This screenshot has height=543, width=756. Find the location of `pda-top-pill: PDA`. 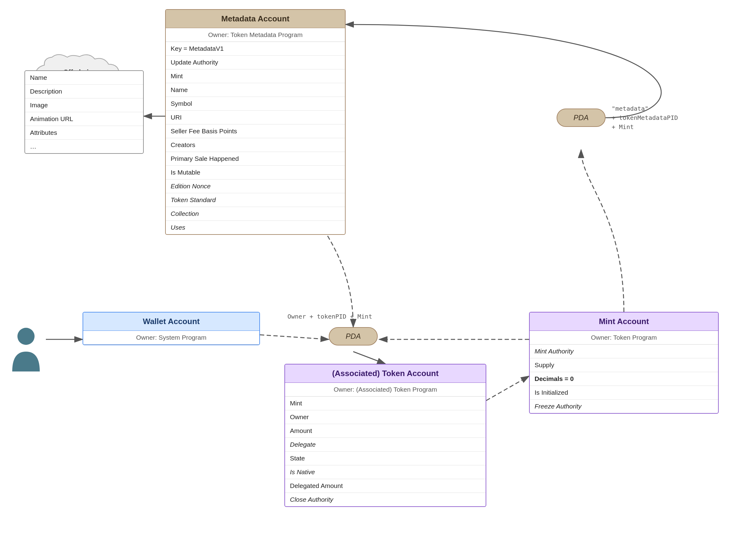

pda-top-pill: PDA is located at coordinates (581, 118).